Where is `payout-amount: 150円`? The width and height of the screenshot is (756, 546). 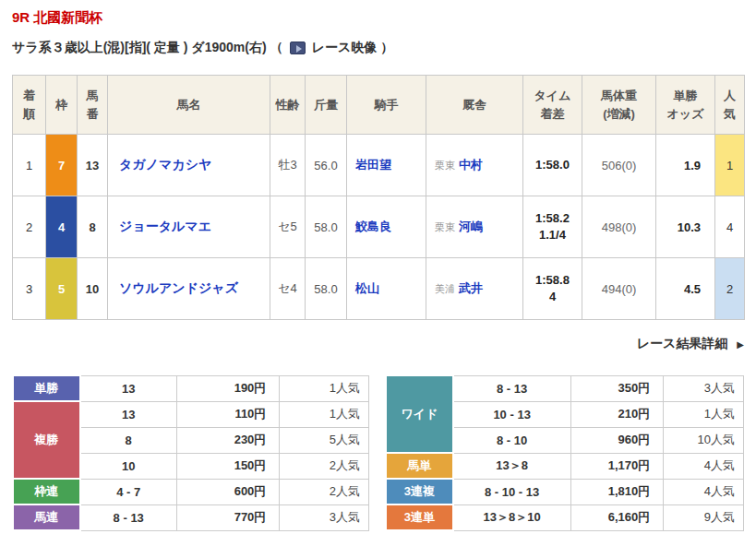 payout-amount: 150円 is located at coordinates (228, 466).